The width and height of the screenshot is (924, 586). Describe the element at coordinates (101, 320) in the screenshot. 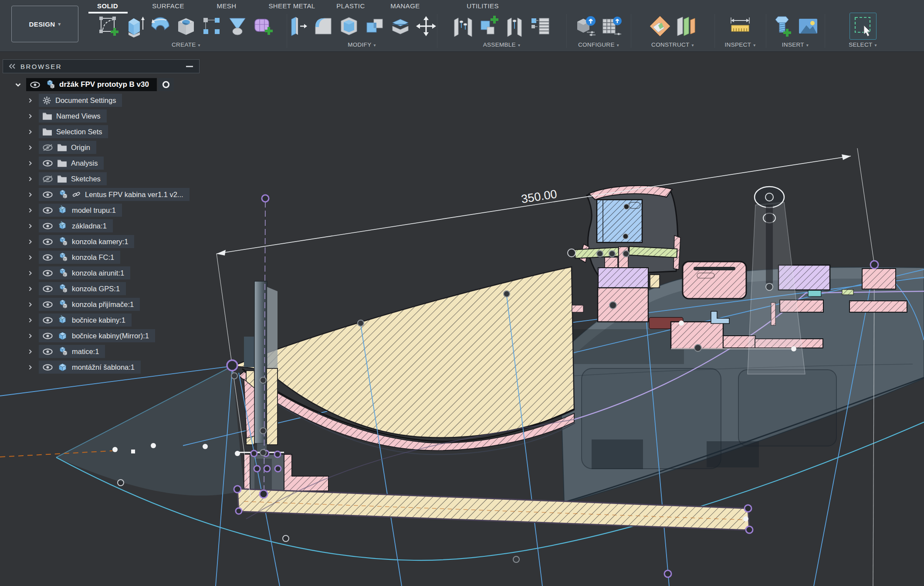

I see `browser-tree-row: ⚓bočnice kabiny:1` at that location.